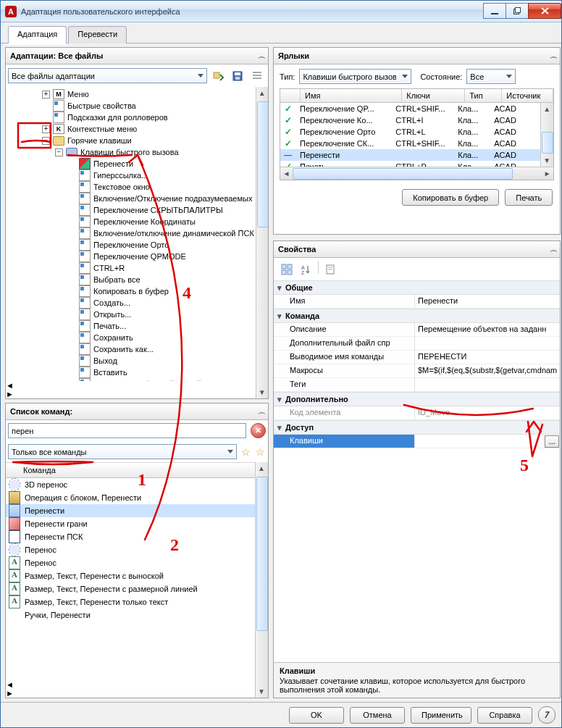  Describe the element at coordinates (487, 301) in the screenshot. I see `property-value: Перенести` at that location.